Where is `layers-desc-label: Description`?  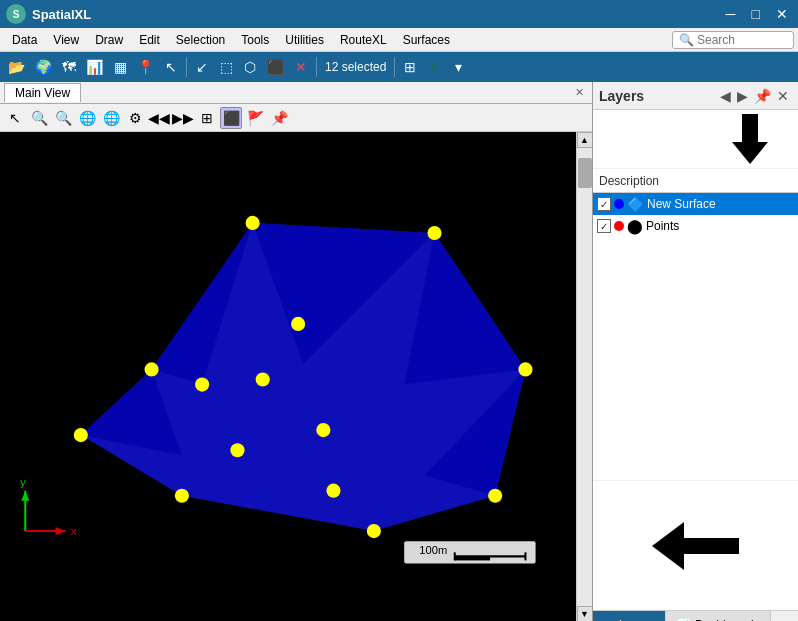 layers-desc-label: Description is located at coordinates (629, 181).